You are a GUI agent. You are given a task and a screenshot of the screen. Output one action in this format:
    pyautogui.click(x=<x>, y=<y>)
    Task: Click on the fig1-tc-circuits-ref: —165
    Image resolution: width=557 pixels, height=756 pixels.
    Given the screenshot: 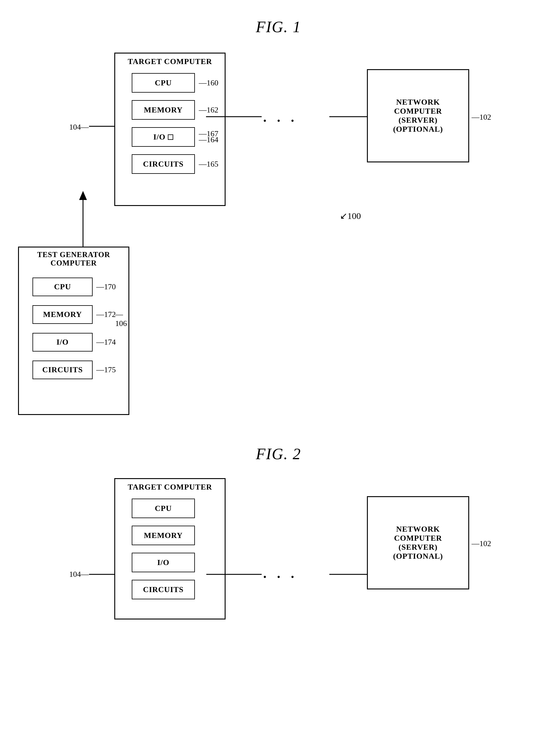 What is the action you would take?
    pyautogui.click(x=209, y=164)
    